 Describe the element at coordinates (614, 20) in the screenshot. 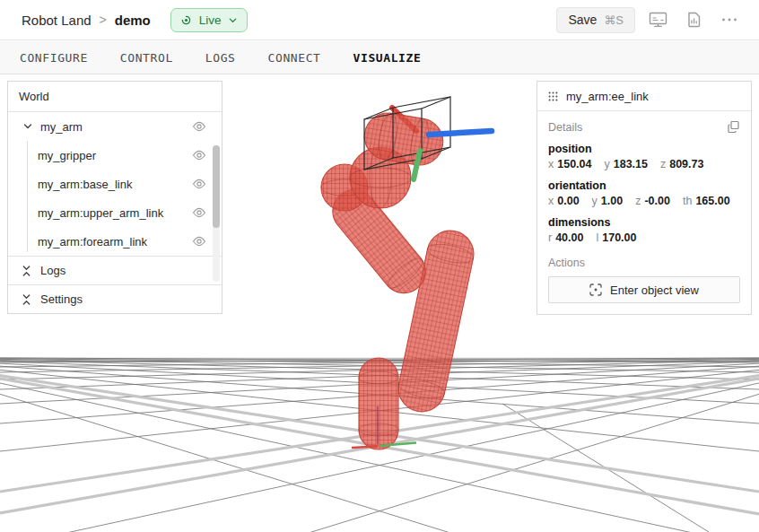

I see `save-shortcut: ⌘S` at that location.